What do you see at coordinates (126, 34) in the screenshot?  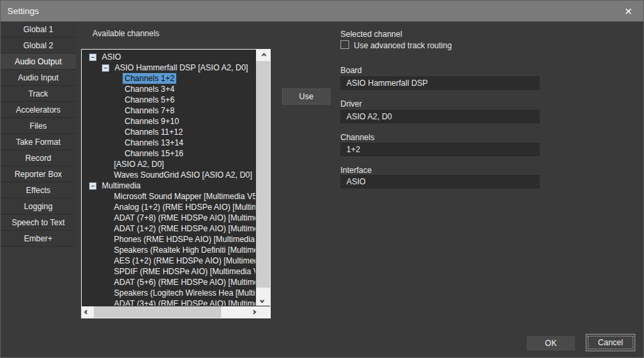 I see `available-channels-label: Available channels` at bounding box center [126, 34].